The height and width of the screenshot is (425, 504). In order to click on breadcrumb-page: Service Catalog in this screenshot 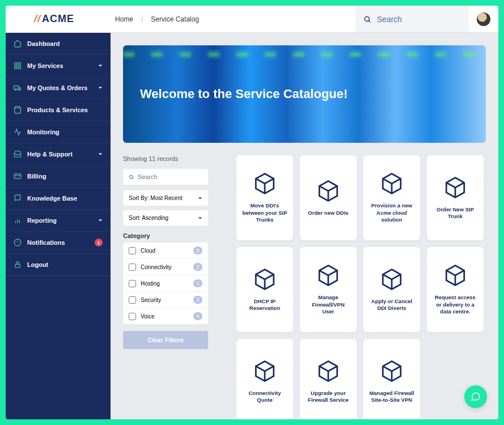, I will do `click(175, 19)`.